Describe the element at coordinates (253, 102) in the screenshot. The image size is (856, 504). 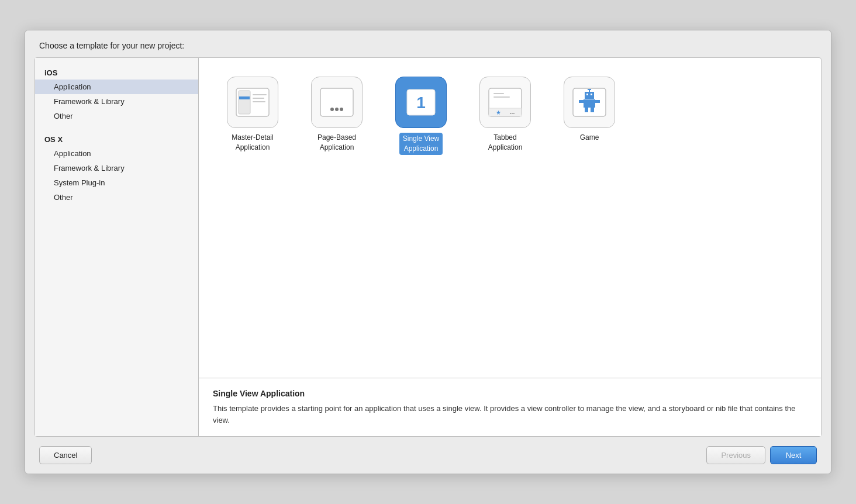
I see `template-icon-master-detail` at that location.